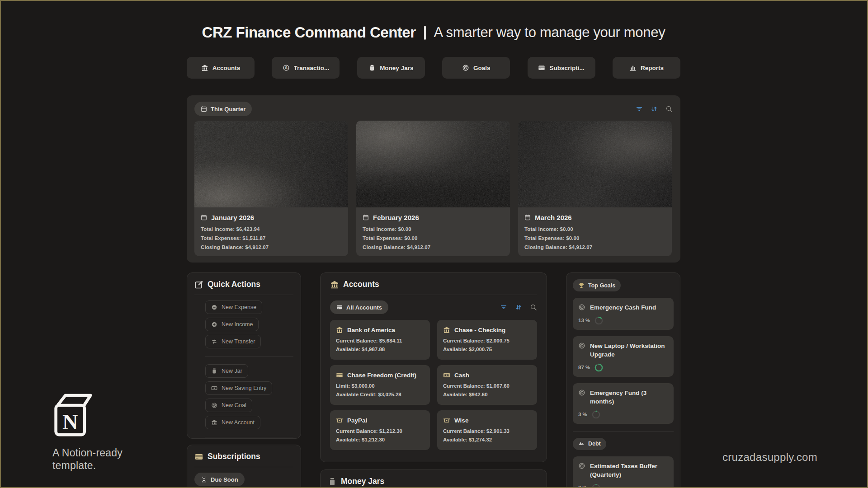 This screenshot has width=868, height=488. What do you see at coordinates (88, 432) in the screenshot?
I see `notion-brand: N A Notion-ready template.` at bounding box center [88, 432].